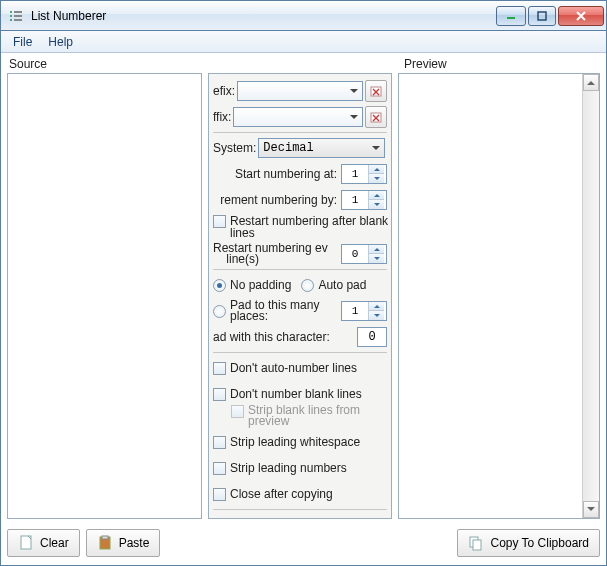 Image resolution: width=607 pixels, height=566 pixels. Describe the element at coordinates (355, 200) in the screenshot. I see `increment-input` at that location.